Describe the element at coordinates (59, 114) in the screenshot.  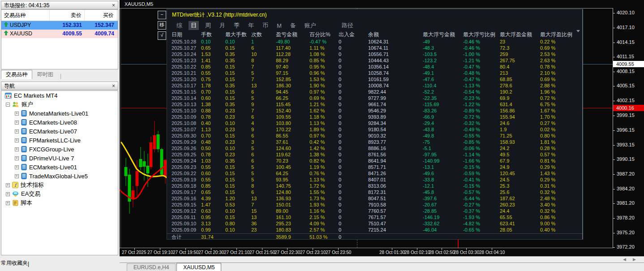
I see `account-label: MonetaMarkets-Live01` at that location.